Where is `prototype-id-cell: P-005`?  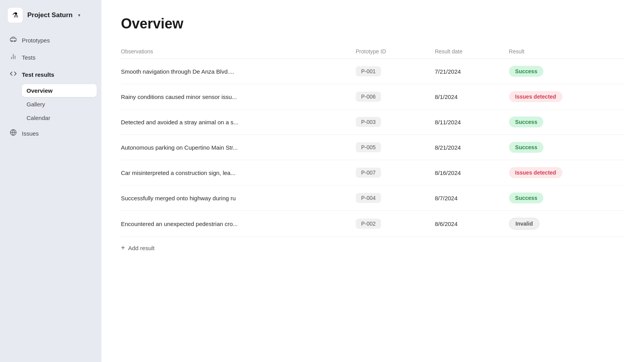 prototype-id-cell: P-005 is located at coordinates (389, 147).